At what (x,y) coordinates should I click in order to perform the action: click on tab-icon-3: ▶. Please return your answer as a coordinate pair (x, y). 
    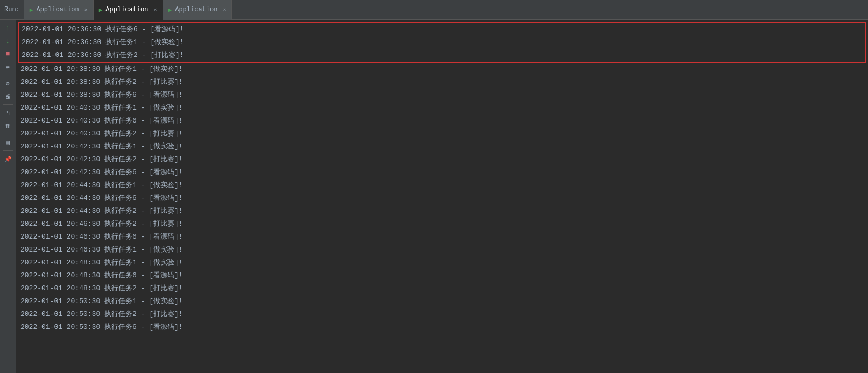
    Looking at the image, I should click on (170, 10).